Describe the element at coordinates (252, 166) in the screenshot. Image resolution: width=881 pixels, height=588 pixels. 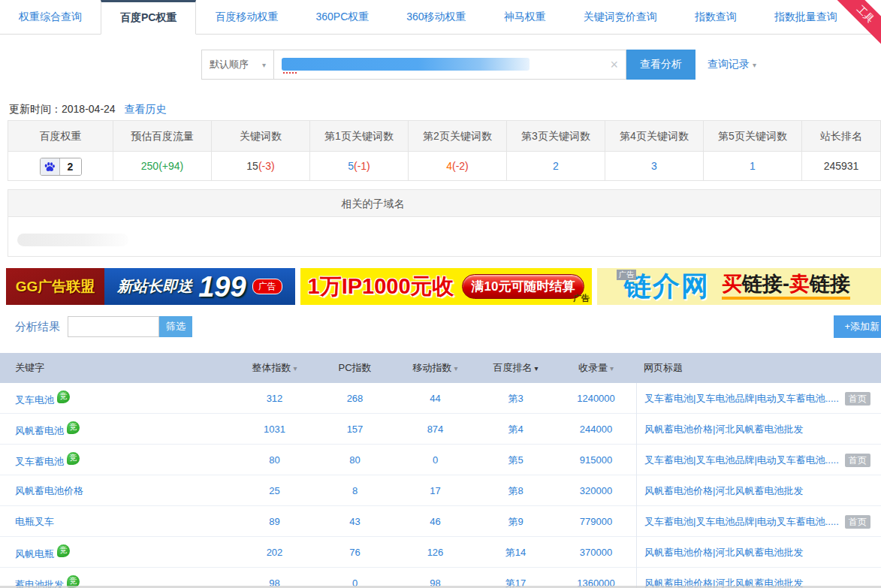
I see `keyword-count-value: 15` at that location.